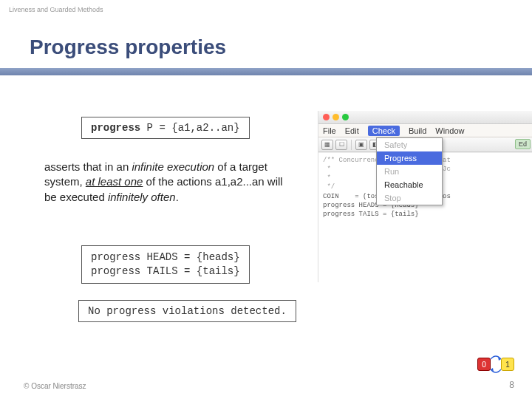  What do you see at coordinates (361, 145) in the screenshot?
I see `toolbar-button: ▣` at bounding box center [361, 145].